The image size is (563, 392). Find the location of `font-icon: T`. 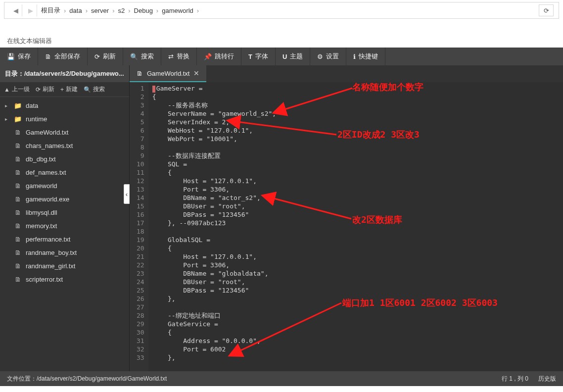

font-icon: T is located at coordinates (250, 56).